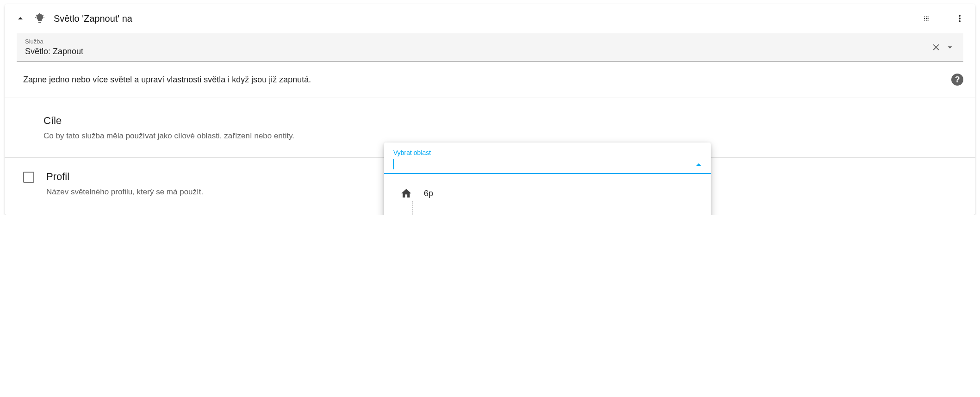 This screenshot has width=980, height=397. What do you see at coordinates (418, 208) in the screenshot?
I see `tree-connector` at bounding box center [418, 208].